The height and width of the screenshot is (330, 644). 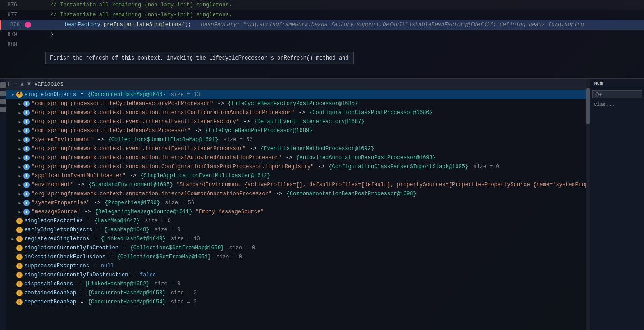 What do you see at coordinates (20, 194) in the screenshot?
I see `expand-item11` at bounding box center [20, 194].